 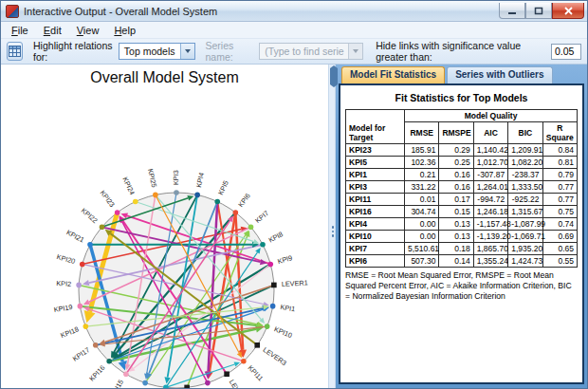 I want to click on table-cell: 507.30, so click(x=422, y=262).